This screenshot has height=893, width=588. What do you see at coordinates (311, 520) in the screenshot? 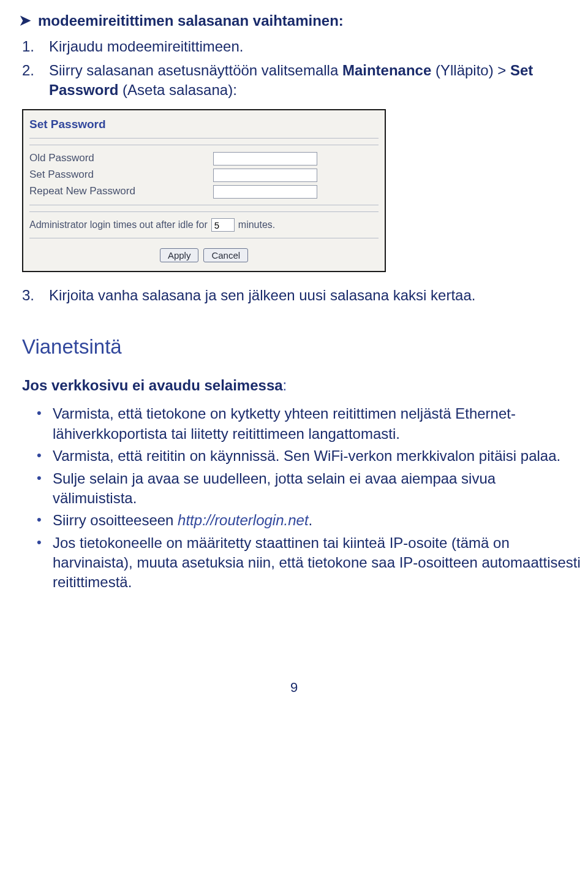
I see `text-segment: .` at bounding box center [311, 520].